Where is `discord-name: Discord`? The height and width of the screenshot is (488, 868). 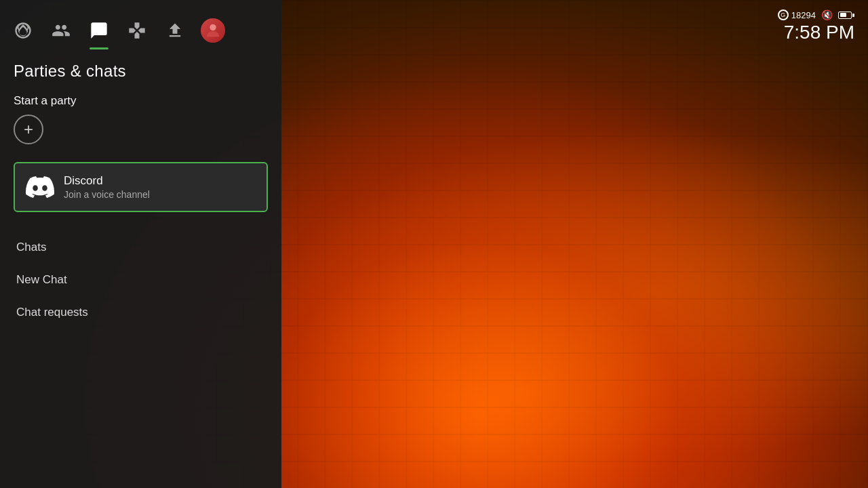
discord-name: Discord is located at coordinates (107, 181).